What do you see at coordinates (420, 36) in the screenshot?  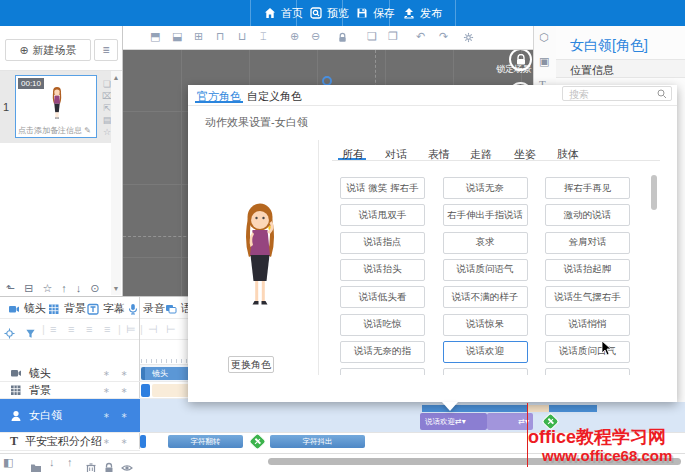 I see `undo-icon: ↶` at bounding box center [420, 36].